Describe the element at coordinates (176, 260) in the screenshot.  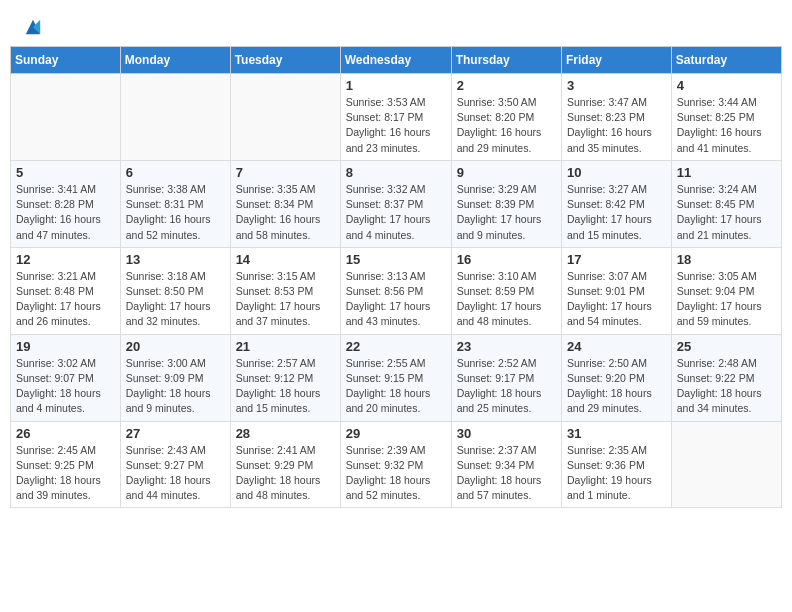
I see `day-number: 13` at that location.